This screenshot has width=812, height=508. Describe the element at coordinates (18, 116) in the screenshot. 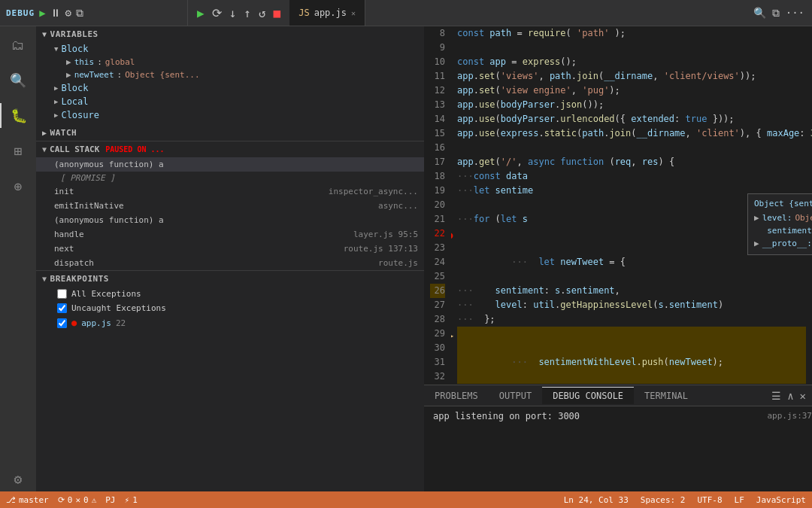

I see `activity-debug: 🐛` at that location.